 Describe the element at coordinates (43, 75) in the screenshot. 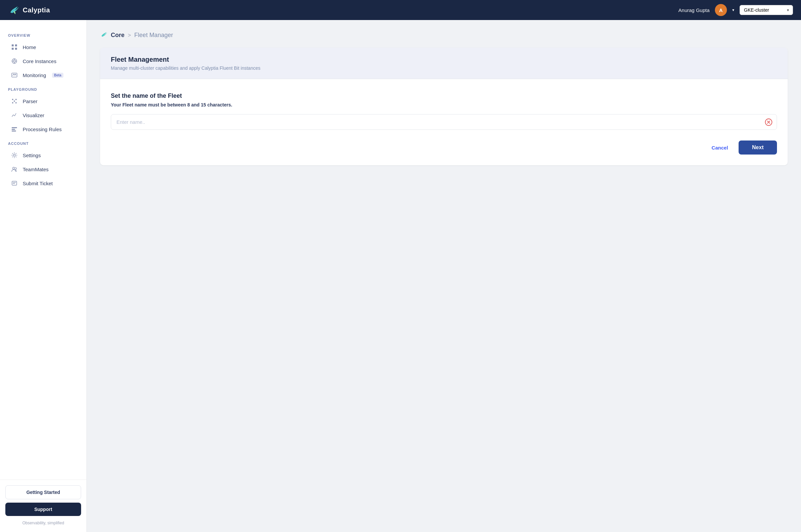

I see `sidebar-item-monitoring: Monitoring Beta` at that location.